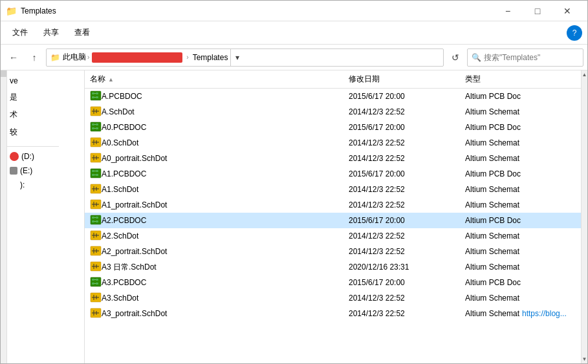 This screenshot has height=364, width=588. I want to click on table-row: A3 日常.SchDot2020/12/16 23:31Altium Schem…, so click(332, 267).